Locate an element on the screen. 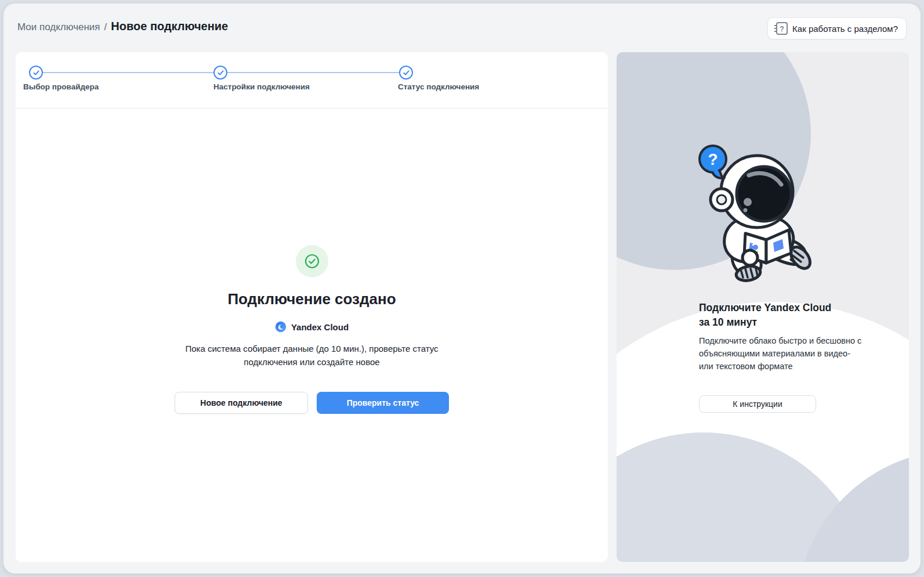 The height and width of the screenshot is (577, 924). success-check-icon is located at coordinates (312, 261).